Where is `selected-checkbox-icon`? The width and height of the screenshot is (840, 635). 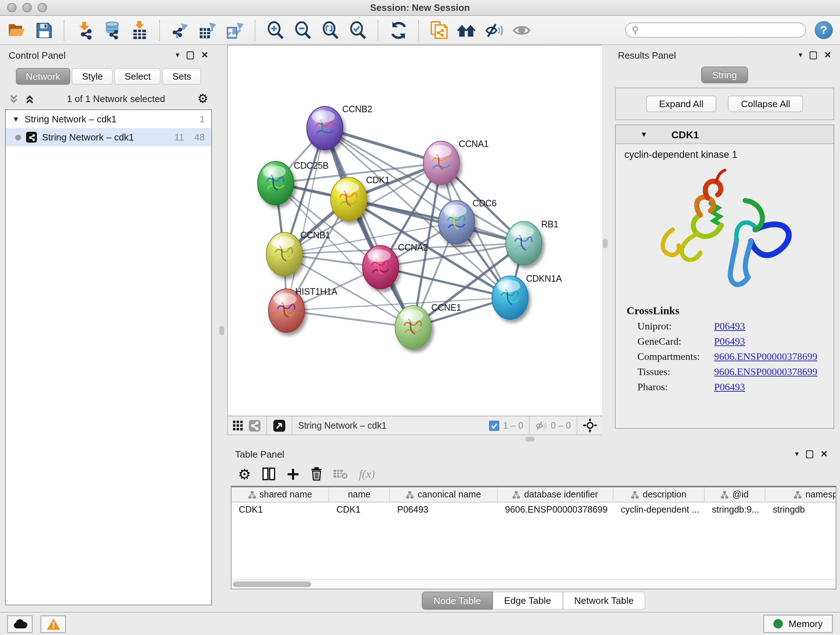 selected-checkbox-icon is located at coordinates (494, 426).